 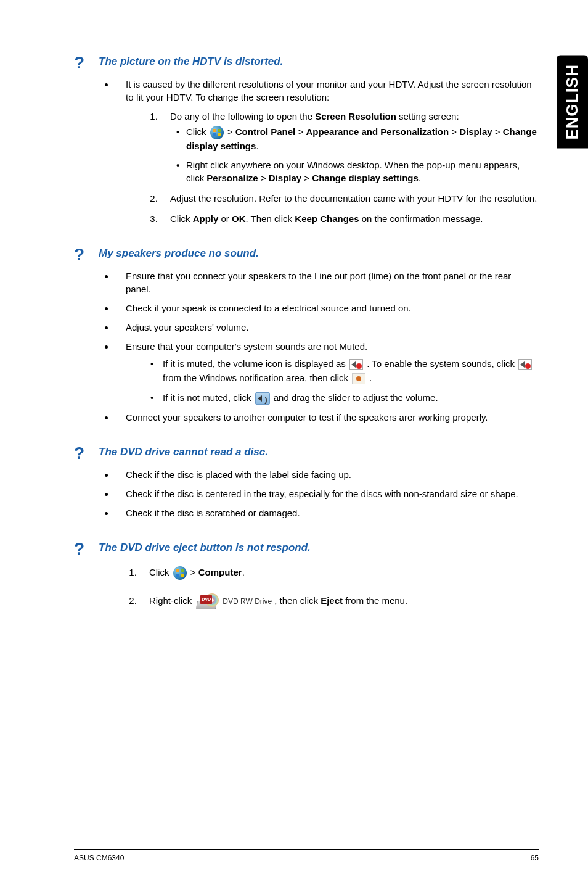 I want to click on faq-title: The DVD drive eject button is not respon…, so click(x=205, y=548).